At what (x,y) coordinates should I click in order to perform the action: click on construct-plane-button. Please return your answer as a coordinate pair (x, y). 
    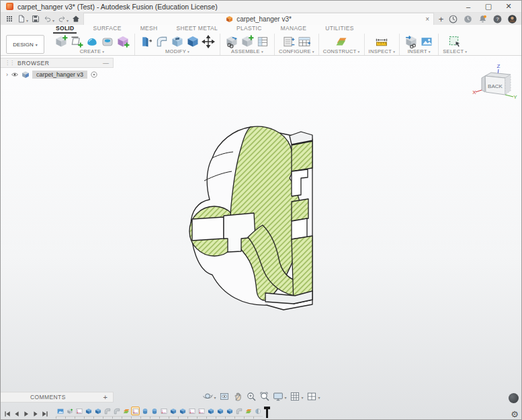
    Looking at the image, I should click on (341, 42).